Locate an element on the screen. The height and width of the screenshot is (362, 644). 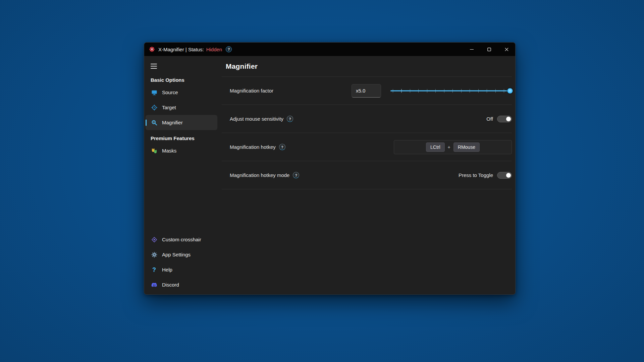
window-title: X-Magnifier | Status: is located at coordinates (181, 50).